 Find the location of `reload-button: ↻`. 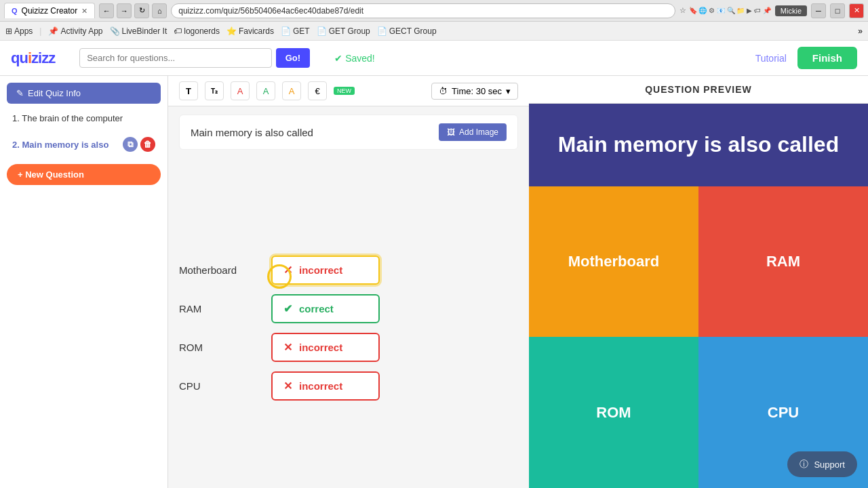

reload-button: ↻ is located at coordinates (142, 11).